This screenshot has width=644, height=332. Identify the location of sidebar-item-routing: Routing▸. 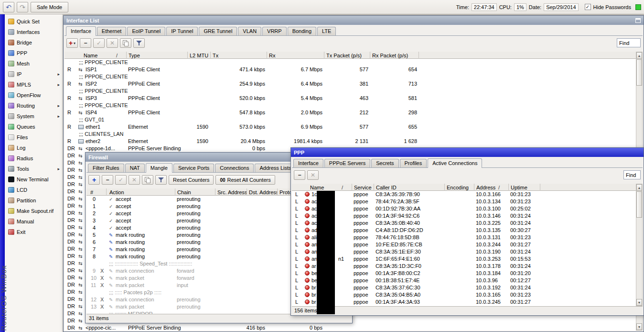
(33, 106).